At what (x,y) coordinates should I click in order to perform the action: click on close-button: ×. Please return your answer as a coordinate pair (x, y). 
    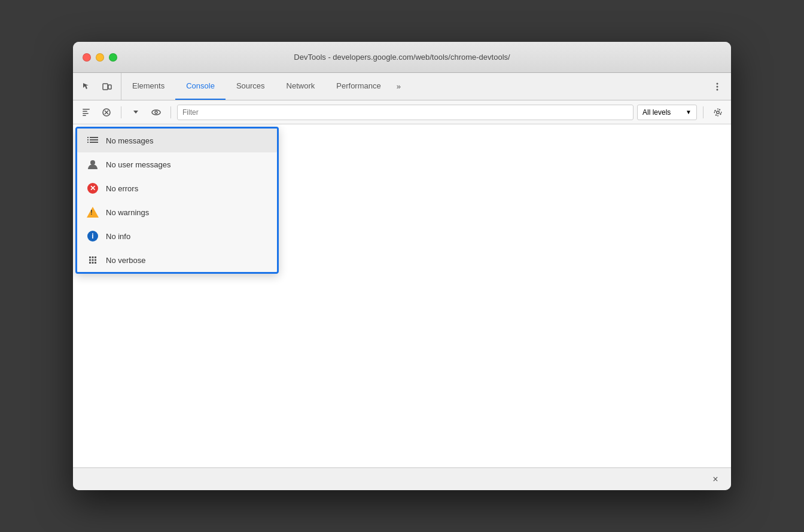
    Looking at the image, I should click on (715, 479).